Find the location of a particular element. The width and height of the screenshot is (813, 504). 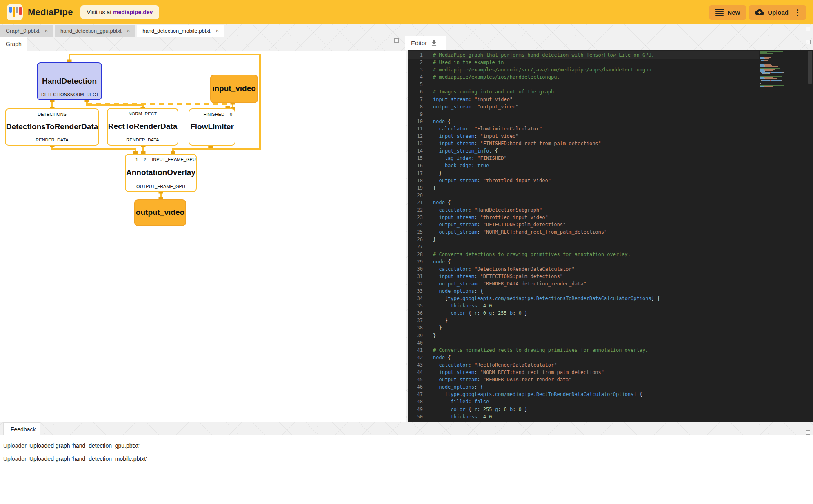

code-line: 17} is located at coordinates (584, 173).